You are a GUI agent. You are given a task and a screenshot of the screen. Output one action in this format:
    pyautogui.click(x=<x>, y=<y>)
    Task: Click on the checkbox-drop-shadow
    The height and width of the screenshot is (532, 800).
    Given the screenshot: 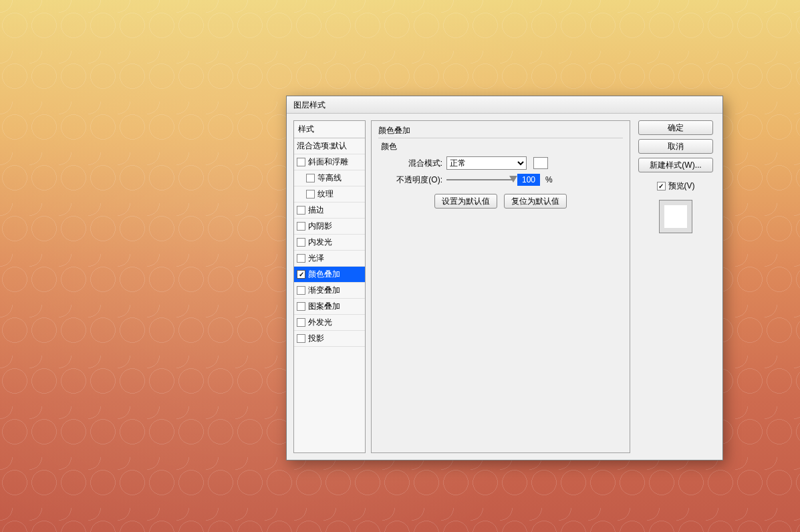 What is the action you would take?
    pyautogui.click(x=301, y=338)
    